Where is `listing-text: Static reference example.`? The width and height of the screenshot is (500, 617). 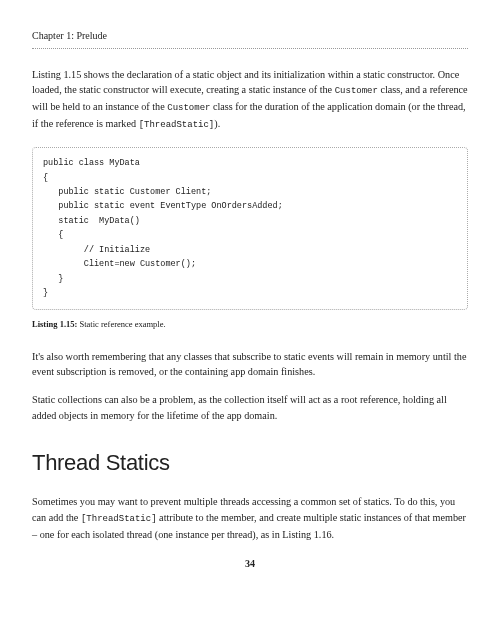 listing-text: Static reference example. is located at coordinates (121, 324).